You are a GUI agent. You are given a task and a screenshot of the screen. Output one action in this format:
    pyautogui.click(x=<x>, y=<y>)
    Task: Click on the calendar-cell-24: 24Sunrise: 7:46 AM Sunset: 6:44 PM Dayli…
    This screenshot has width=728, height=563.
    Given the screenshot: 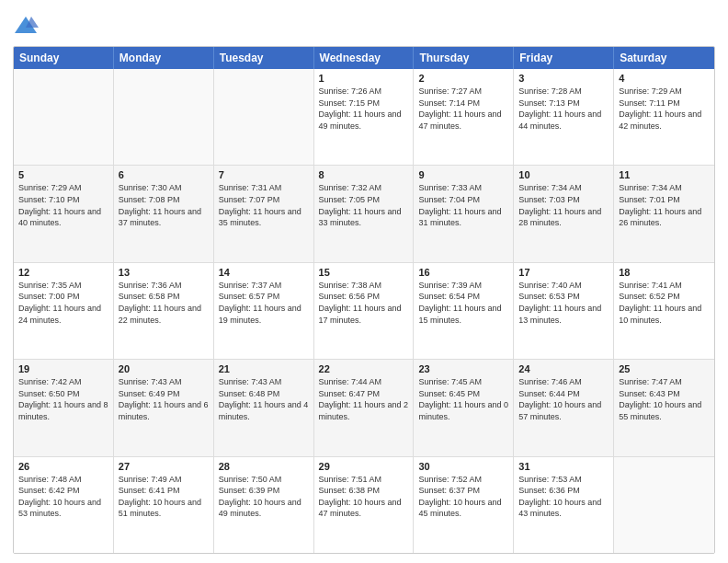 What is the action you would take?
    pyautogui.click(x=564, y=408)
    